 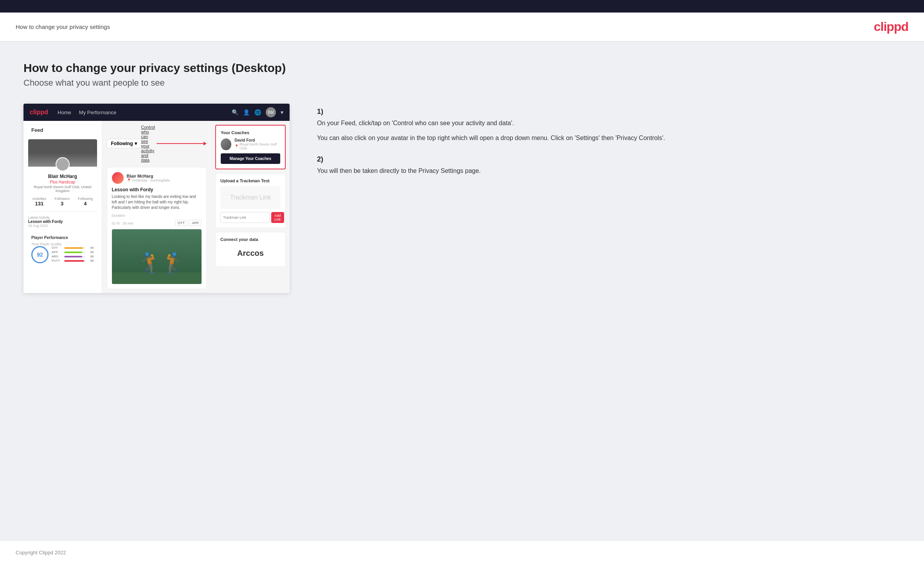 I want to click on feed-header-wrapper: Following ▾ Control who can see your act…, so click(x=157, y=144).